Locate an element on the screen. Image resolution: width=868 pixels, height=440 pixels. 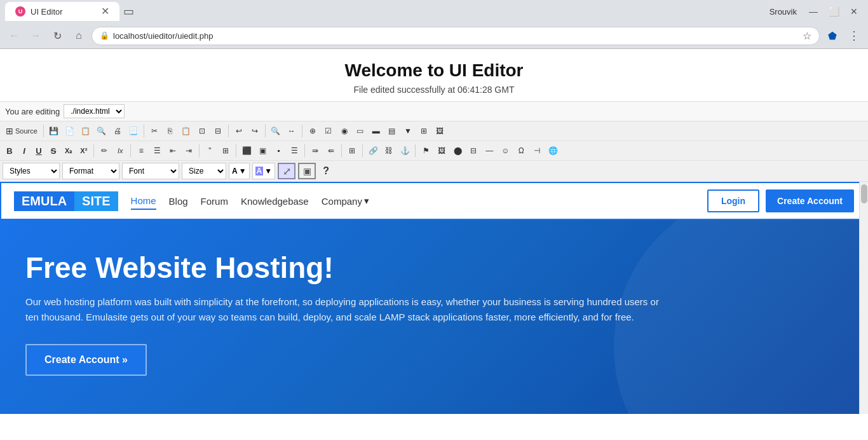
preview-toggle-button: ▣ is located at coordinates (307, 171).